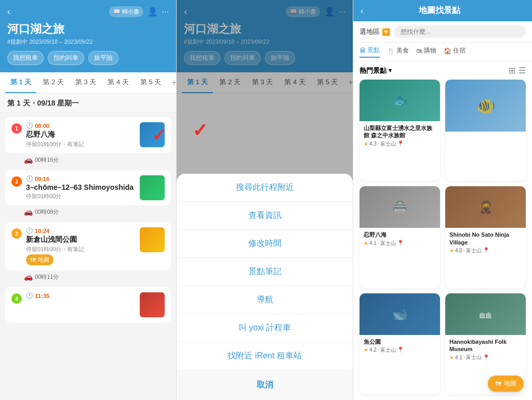  What do you see at coordinates (30, 179) in the screenshot?
I see `clock-icon-2: 🕐` at bounding box center [30, 179].